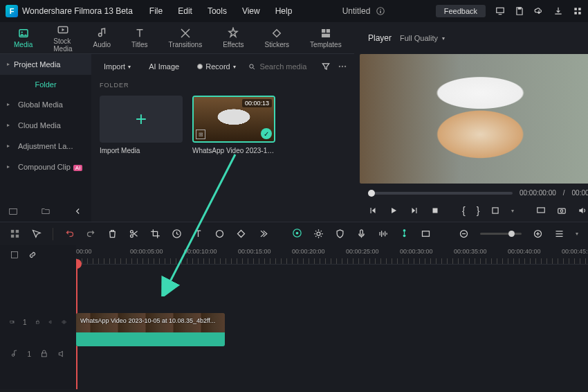 The height and width of the screenshot is (392, 588). Describe the element at coordinates (185, 37) in the screenshot. I see `tab-transitions: Transitions` at that location.